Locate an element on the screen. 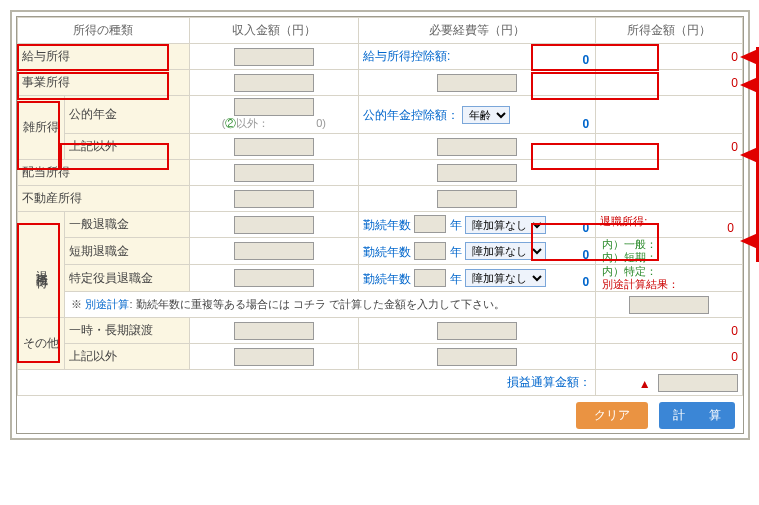 The height and width of the screenshot is (505, 759). pension-deduction-label: 公的年金控除額： is located at coordinates (411, 115).